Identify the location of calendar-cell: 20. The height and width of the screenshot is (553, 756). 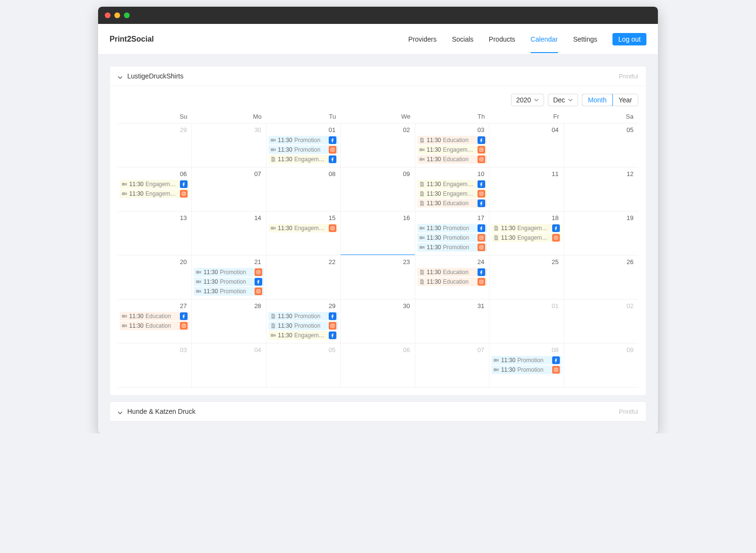
(155, 277).